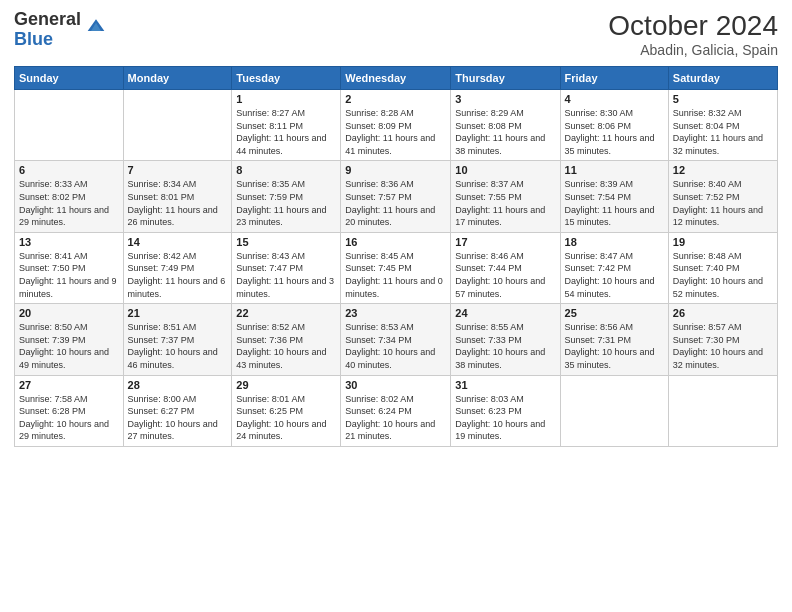 The image size is (792, 612). What do you see at coordinates (69, 385) in the screenshot?
I see `day-number: 27` at bounding box center [69, 385].